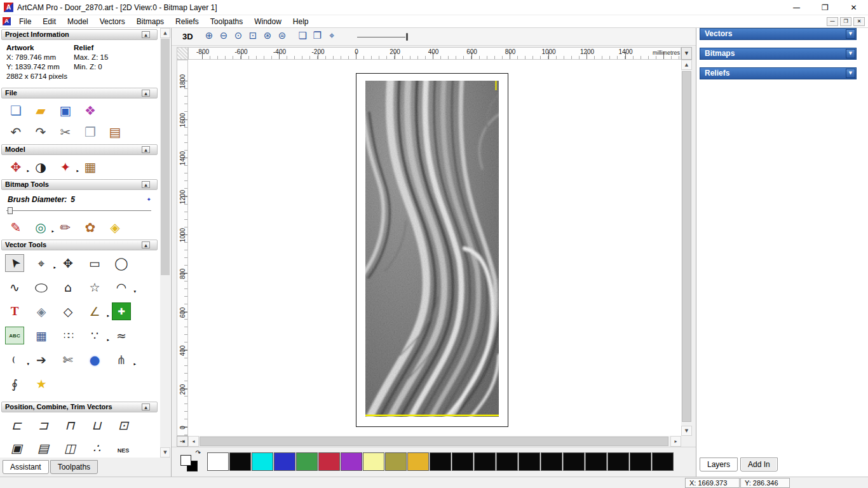 This screenshot has height=488, width=868. What do you see at coordinates (165, 157) in the screenshot?
I see `assistant-scroll-thumb` at bounding box center [165, 157].